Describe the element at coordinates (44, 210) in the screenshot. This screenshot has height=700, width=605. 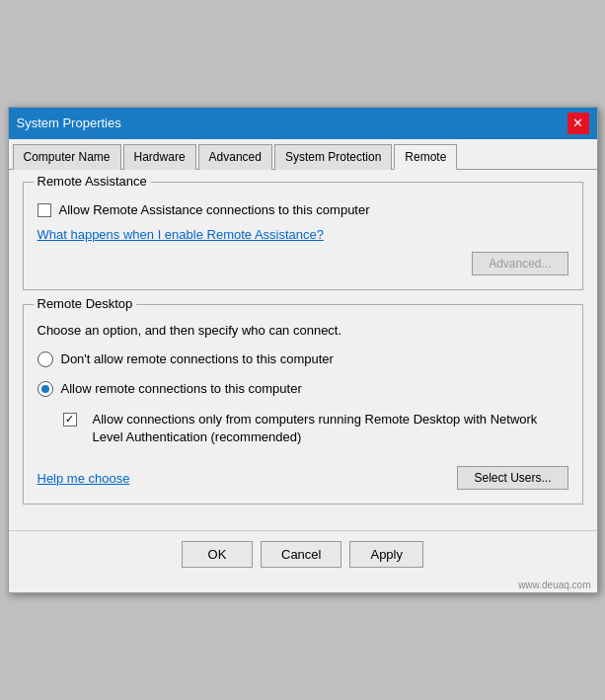
I see `remote-assistance-checkbox` at that location.